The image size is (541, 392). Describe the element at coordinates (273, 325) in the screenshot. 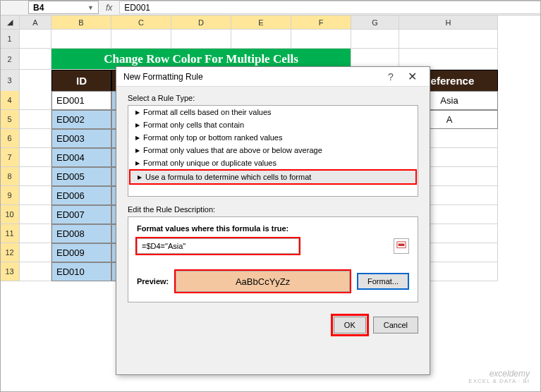

I see `dialog-buttons: OK Cancel` at that location.